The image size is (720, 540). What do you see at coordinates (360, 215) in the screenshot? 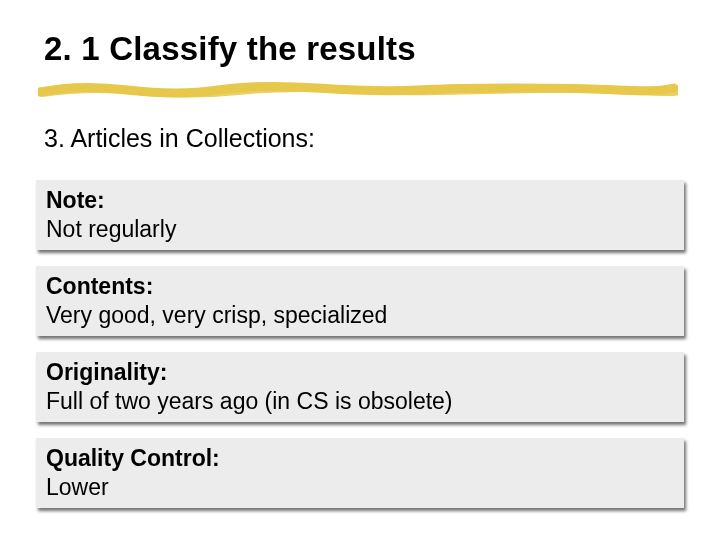
I see `info-block-note: Note: Not regularly` at bounding box center [360, 215].